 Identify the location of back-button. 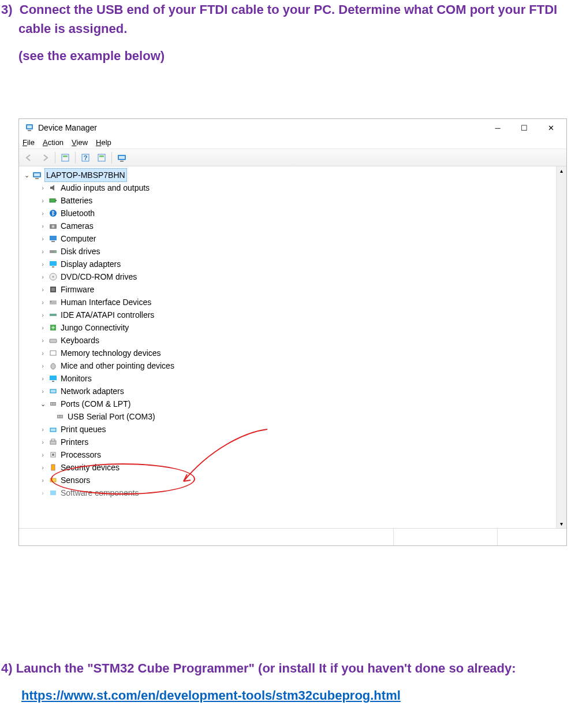
(29, 158).